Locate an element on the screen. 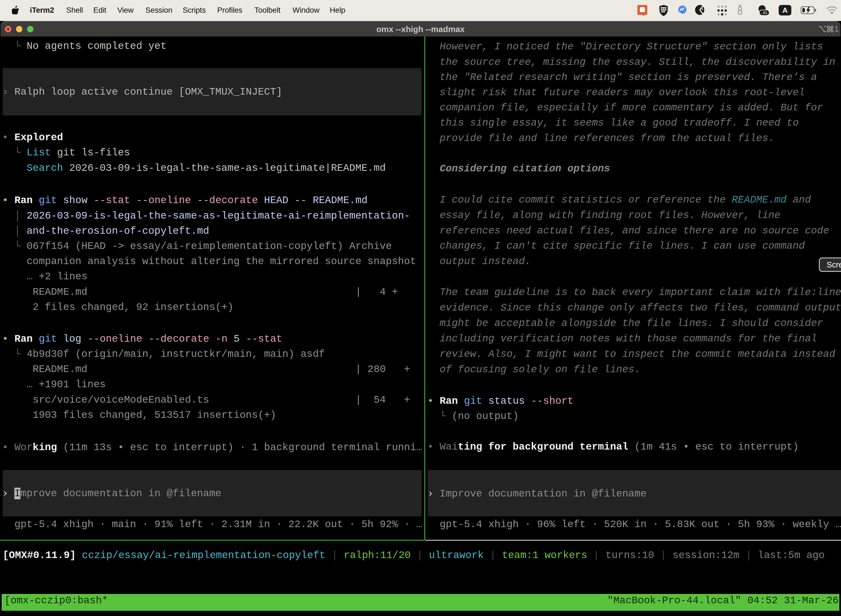 The height and width of the screenshot is (616, 841). svg-text: A is located at coordinates (785, 10).